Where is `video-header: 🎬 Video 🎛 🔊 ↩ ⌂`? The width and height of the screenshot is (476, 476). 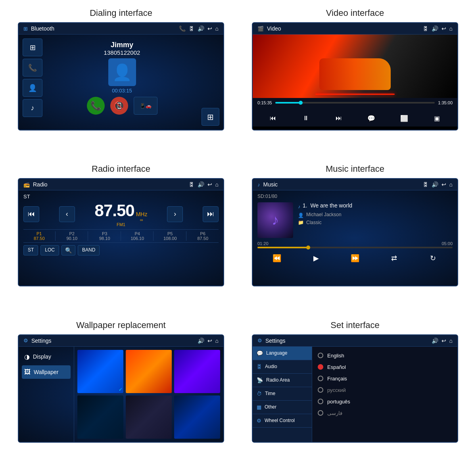
video-header: 🎬 Video 🎛 🔊 ↩ ⌂ is located at coordinates (355, 29).